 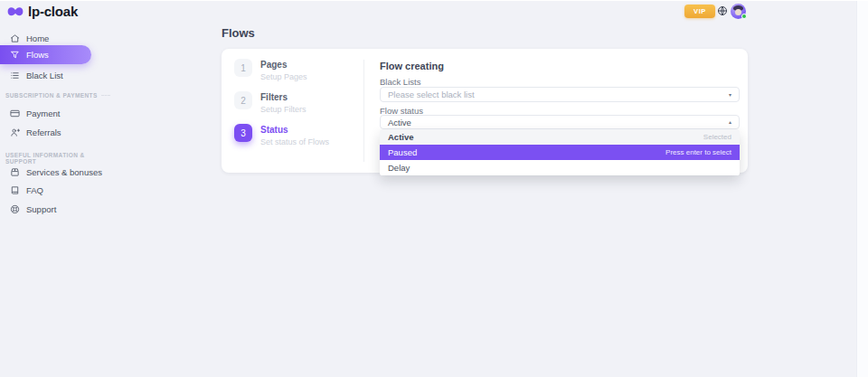 I want to click on step-number: 1, so click(x=243, y=68).